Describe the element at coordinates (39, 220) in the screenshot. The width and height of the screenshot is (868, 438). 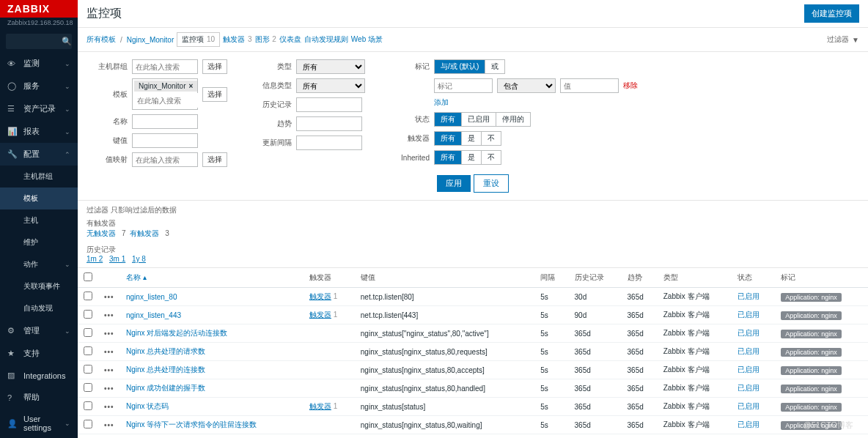
I see `sub-hosts: 主机` at that location.